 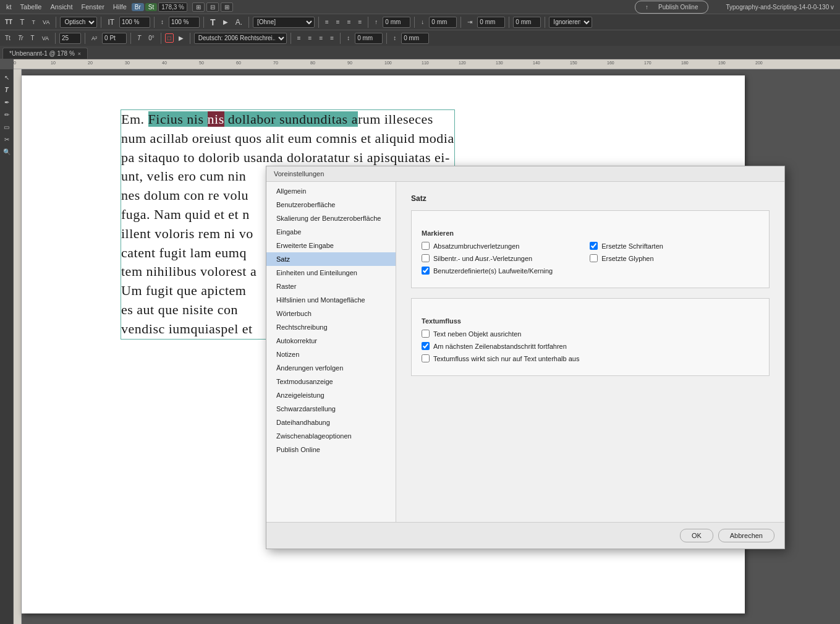 What do you see at coordinates (46, 38) in the screenshot?
I see `va-small: VA` at bounding box center [46, 38].